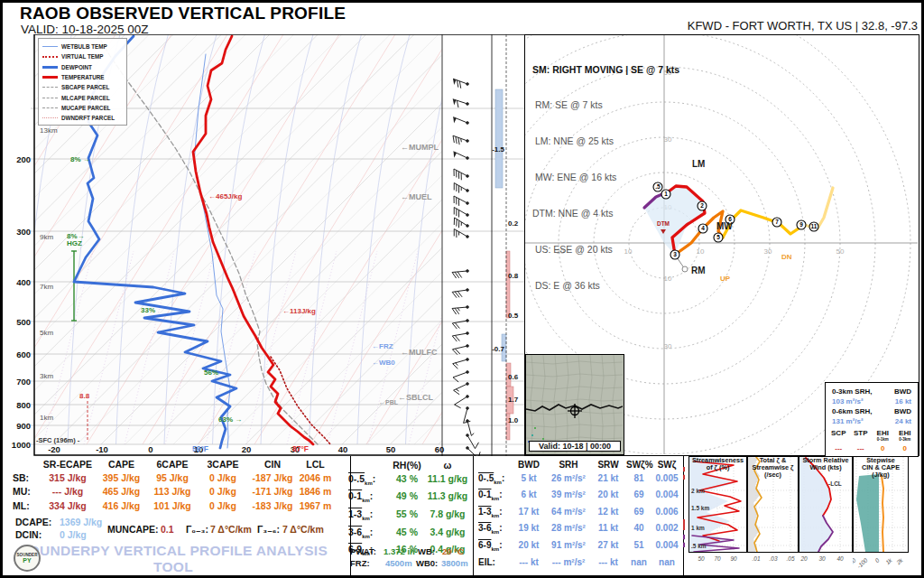  Describe the element at coordinates (383, 363) in the screenshot. I see `annotation-wb0: ←WB0` at that location.